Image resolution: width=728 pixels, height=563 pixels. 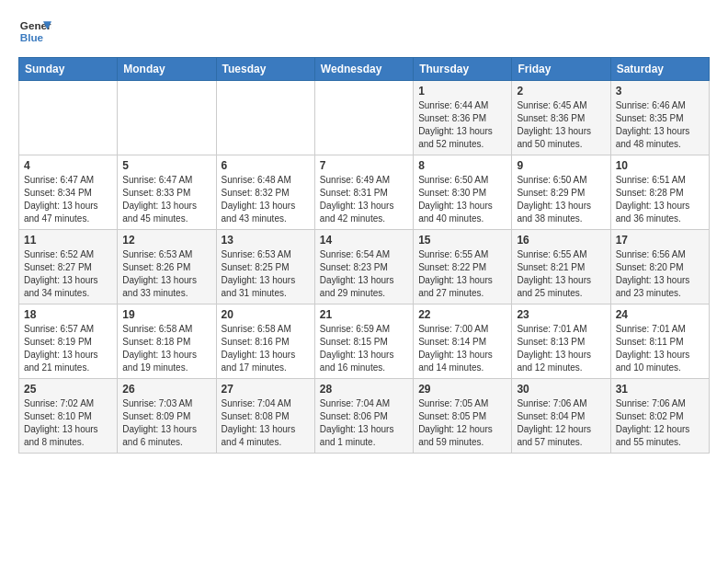 What do you see at coordinates (167, 342) in the screenshot?
I see `calendar-cell: 19Sunrise: 6:58 AM Sunset: 8:18 PM Dayli…` at bounding box center [167, 342].